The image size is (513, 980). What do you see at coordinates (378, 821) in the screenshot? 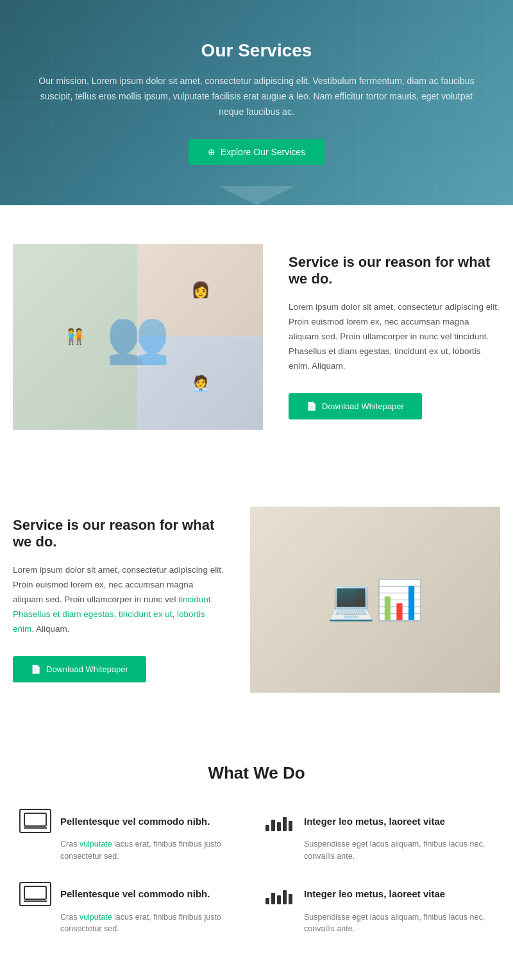
I see `feature-header-2: Integer leo metus, laoreet vitae` at bounding box center [378, 821].